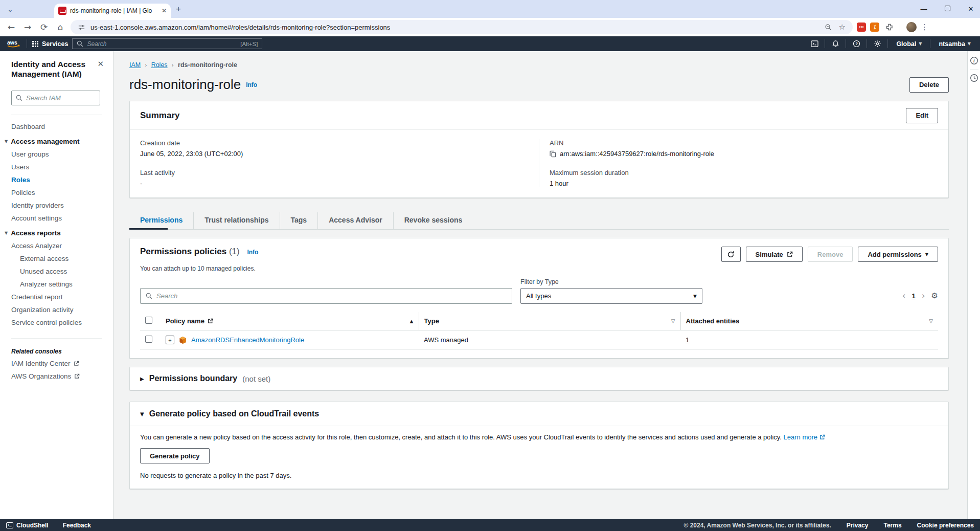  I want to click on policies-search, so click(326, 296).